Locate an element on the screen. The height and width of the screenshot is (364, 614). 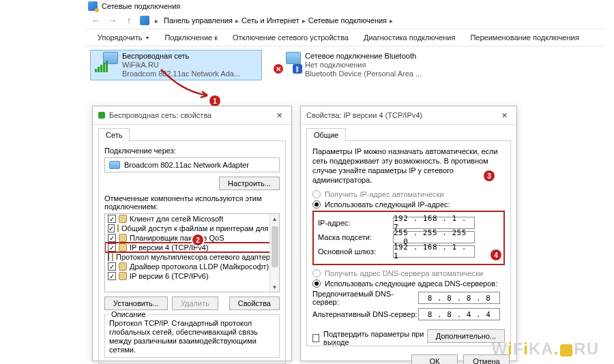
tab-general: Общие is located at coordinates (326, 135).